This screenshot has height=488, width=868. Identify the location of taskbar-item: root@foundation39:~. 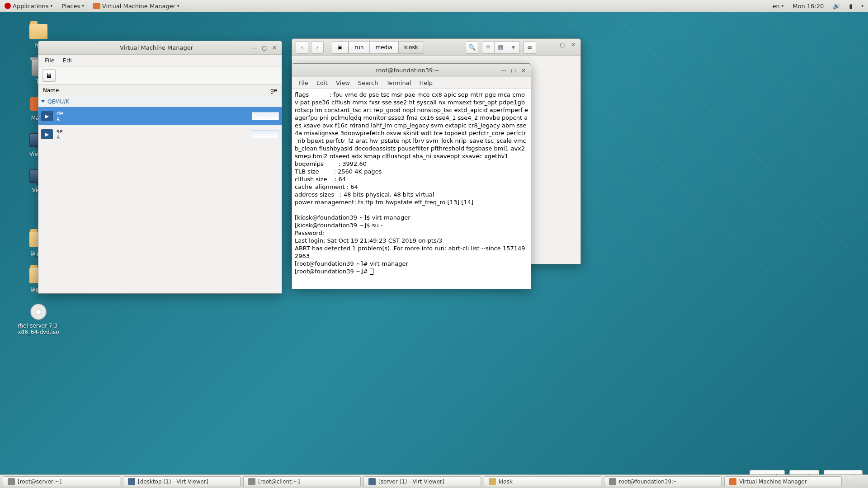
(663, 482).